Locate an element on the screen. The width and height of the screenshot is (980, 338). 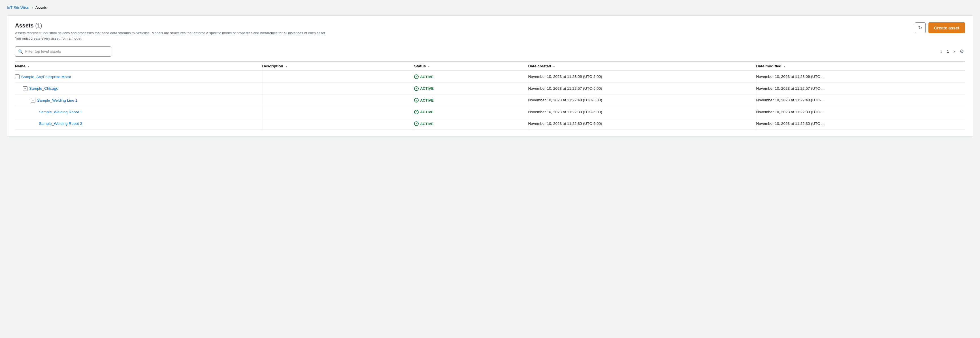
table-row: Sample_Welding Robot 2✓ACTIVENovember 10… is located at coordinates (490, 124).